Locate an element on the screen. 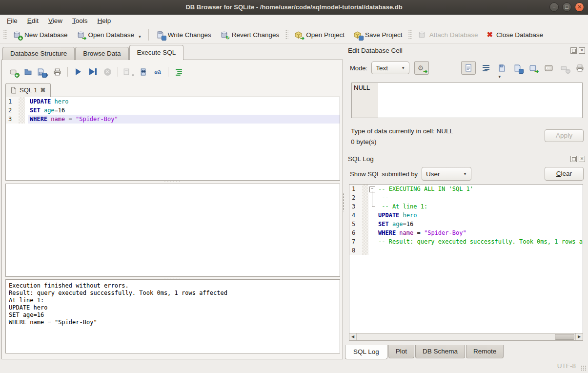  close-database-button: ✖ Close Database is located at coordinates (515, 35).